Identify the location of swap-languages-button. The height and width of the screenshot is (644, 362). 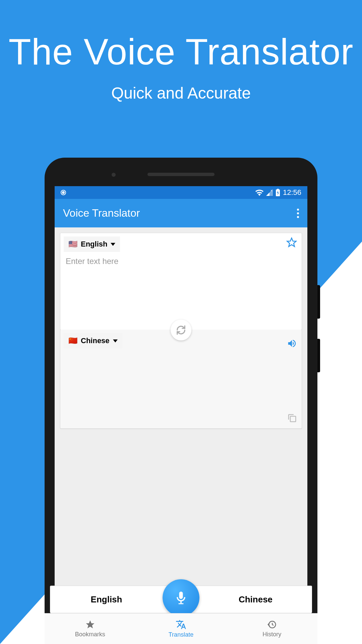
(181, 330).